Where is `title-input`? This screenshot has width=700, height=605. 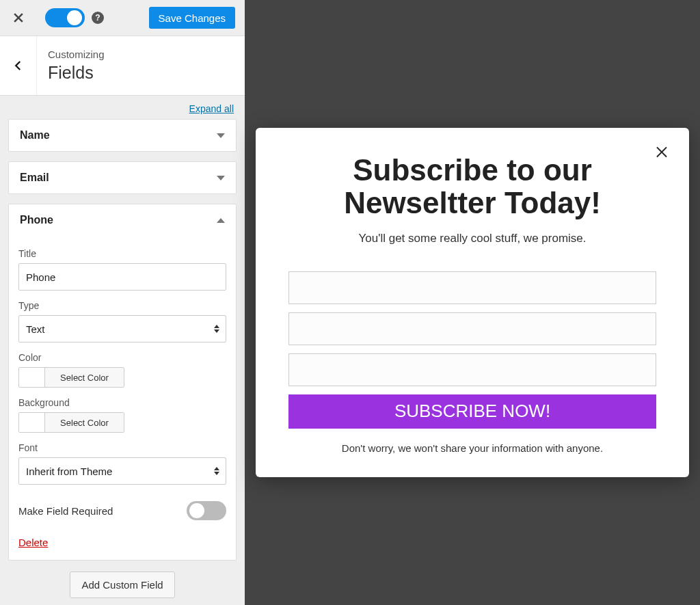
title-input is located at coordinates (122, 277).